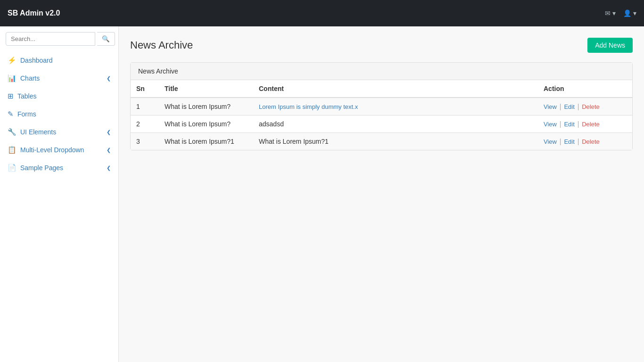 Image resolution: width=644 pixels, height=362 pixels. Describe the element at coordinates (161, 45) in the screenshot. I see `page-title: News Archive` at that location.